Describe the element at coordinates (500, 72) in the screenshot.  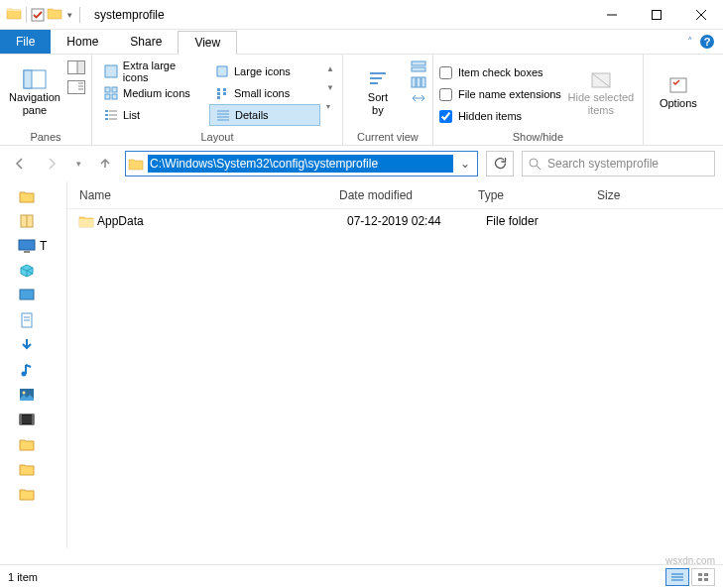
I see `item-check-boxes: Item check boxes` at that location.